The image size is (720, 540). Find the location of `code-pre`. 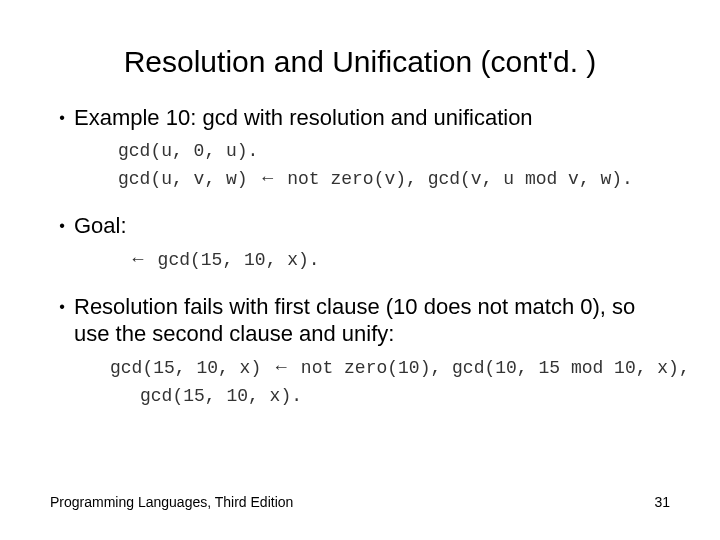

code-pre is located at coordinates (124, 260).